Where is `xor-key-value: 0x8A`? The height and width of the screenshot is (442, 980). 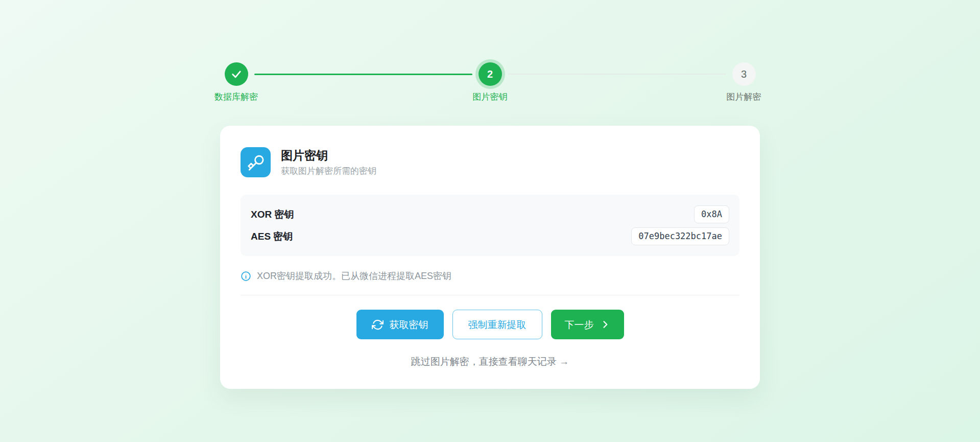 xor-key-value: 0x8A is located at coordinates (712, 215).